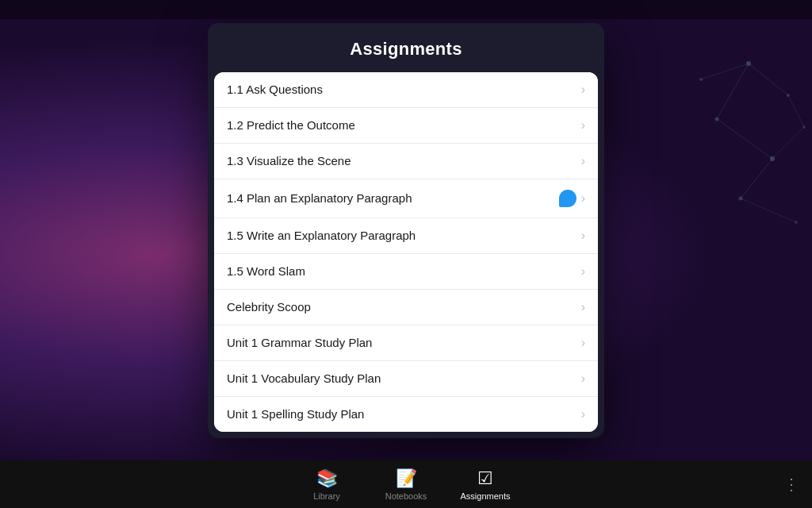  What do you see at coordinates (584, 307) in the screenshot?
I see `list-item-right-7: ›` at bounding box center [584, 307].